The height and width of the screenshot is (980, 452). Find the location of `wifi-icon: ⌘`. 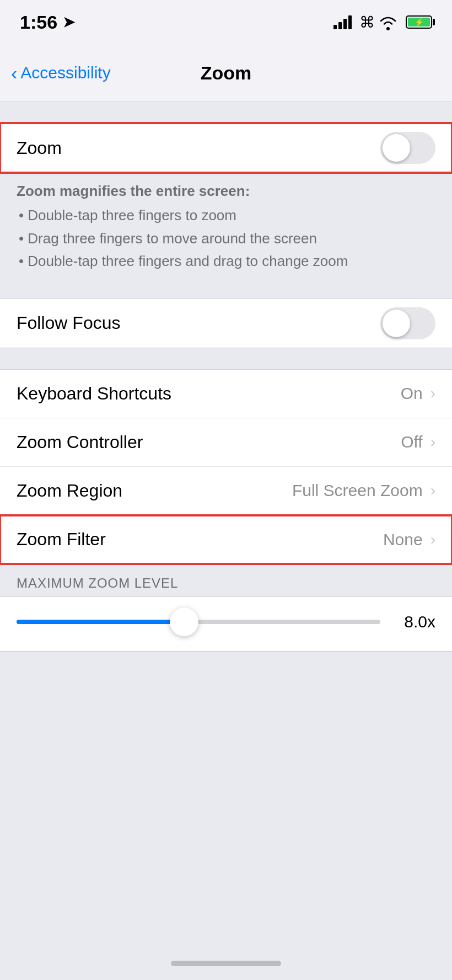

wifi-icon: ⌘ is located at coordinates (378, 22).